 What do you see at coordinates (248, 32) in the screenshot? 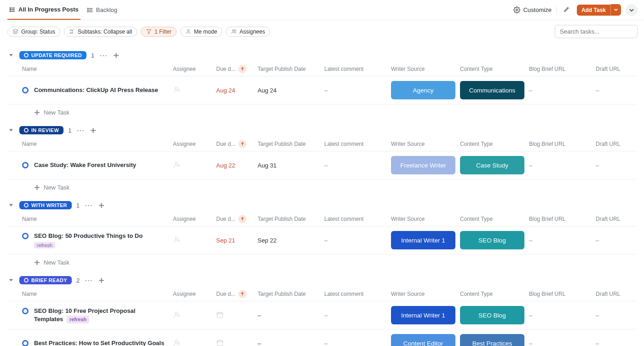
I see `chip-assignees: Assignees` at bounding box center [248, 32].